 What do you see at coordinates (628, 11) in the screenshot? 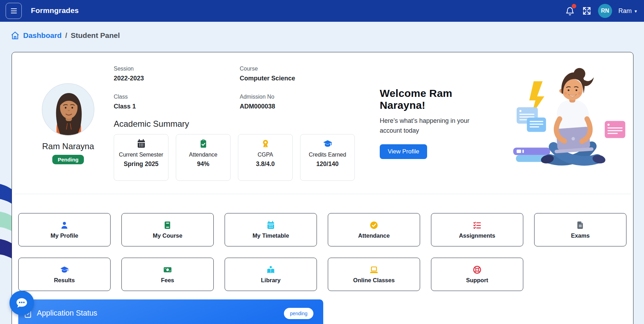
I see `user-dropdown: Ram ▼` at bounding box center [628, 11].